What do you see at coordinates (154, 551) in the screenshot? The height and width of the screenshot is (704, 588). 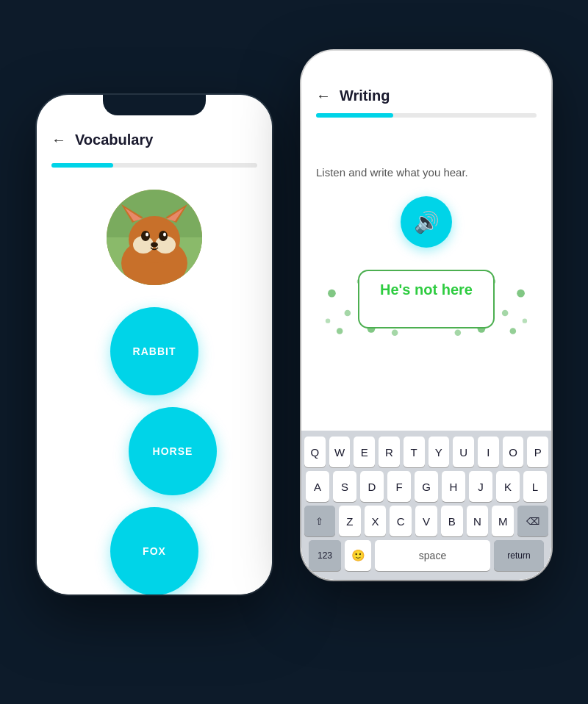 I see `fox-button: FOX` at bounding box center [154, 551].